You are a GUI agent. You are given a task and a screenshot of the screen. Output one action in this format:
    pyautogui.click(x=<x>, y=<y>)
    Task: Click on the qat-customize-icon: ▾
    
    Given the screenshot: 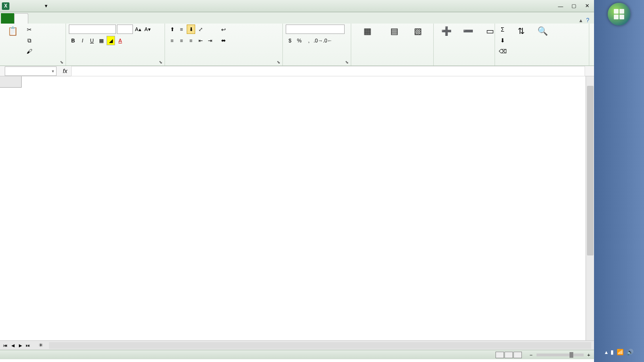 What is the action you would take?
    pyautogui.click(x=46, y=6)
    